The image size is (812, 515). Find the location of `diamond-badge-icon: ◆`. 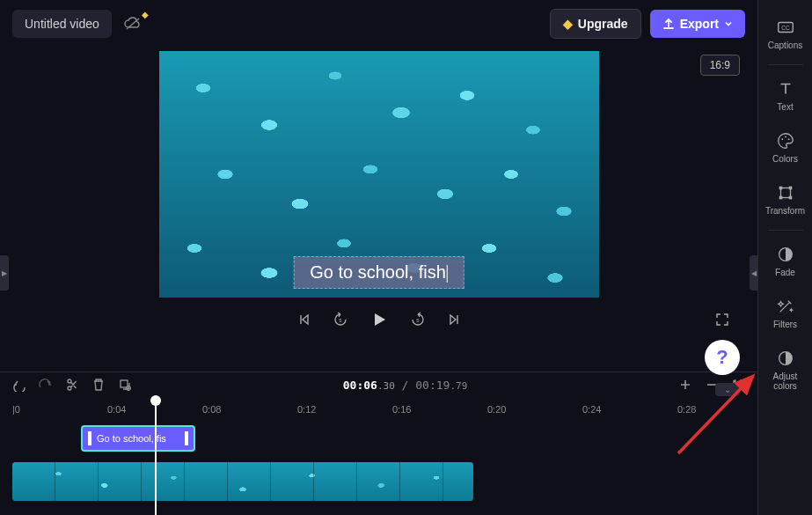

diamond-badge-icon: ◆ is located at coordinates (145, 14).